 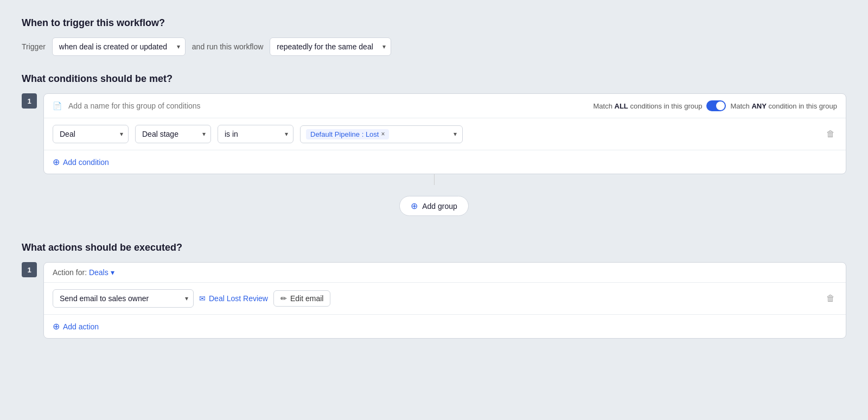 I want to click on toggle-thumb, so click(x=720, y=106).